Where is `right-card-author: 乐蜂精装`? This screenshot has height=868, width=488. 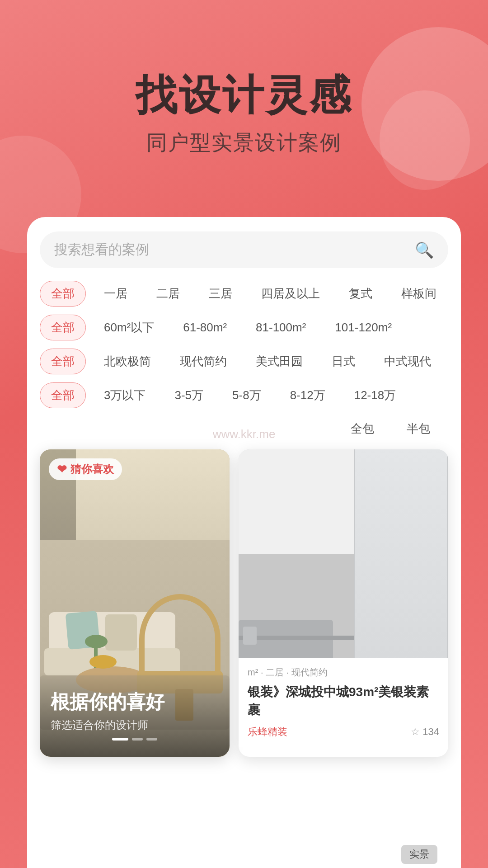
right-card-author: 乐蜂精装 is located at coordinates (267, 732).